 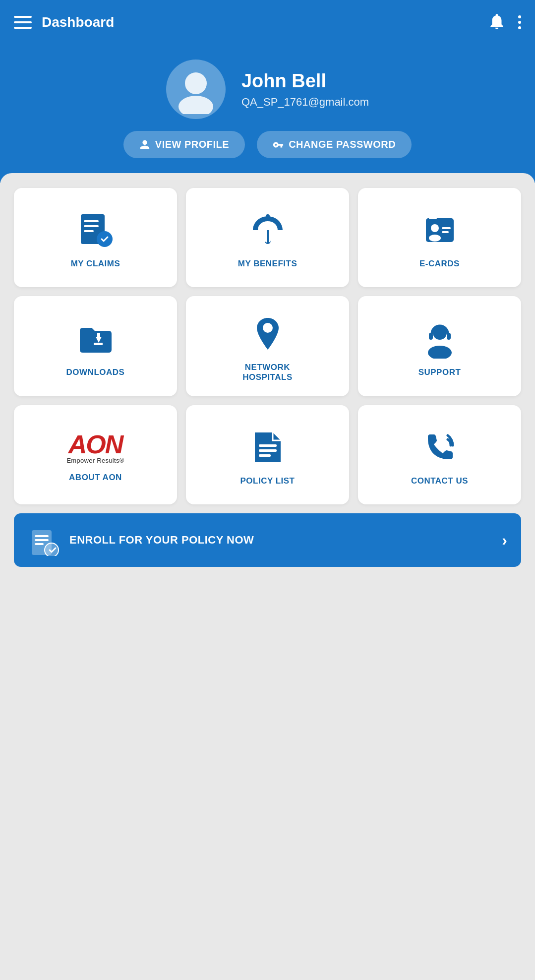 I want to click on grid-row-1: MY CLAIMS MY BENEFITS, so click(x=268, y=238).